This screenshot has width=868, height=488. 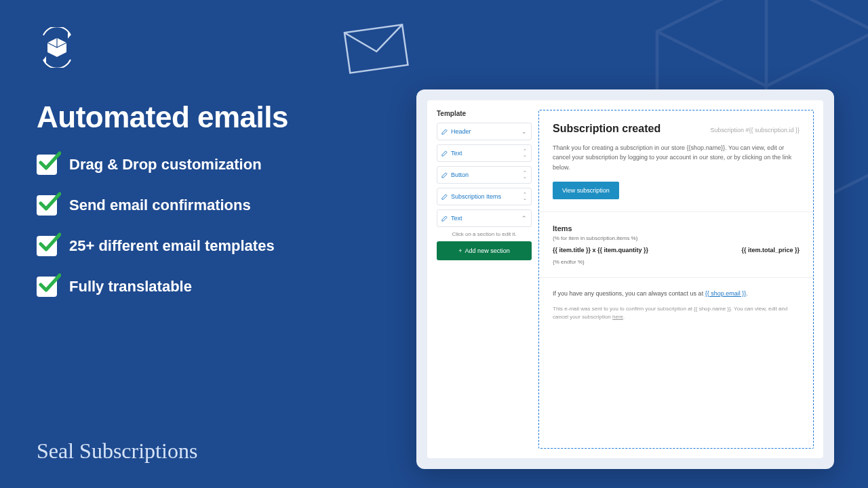 What do you see at coordinates (484, 197) in the screenshot?
I see `section-item-subscription-items: Subscription Items ⌃⌄` at bounding box center [484, 197].